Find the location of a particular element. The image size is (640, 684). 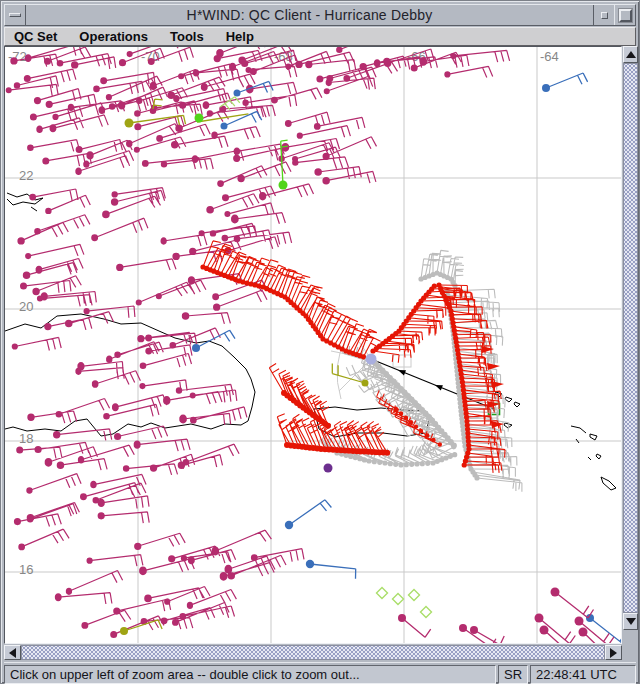

window-menu-button is located at coordinates (16, 15).